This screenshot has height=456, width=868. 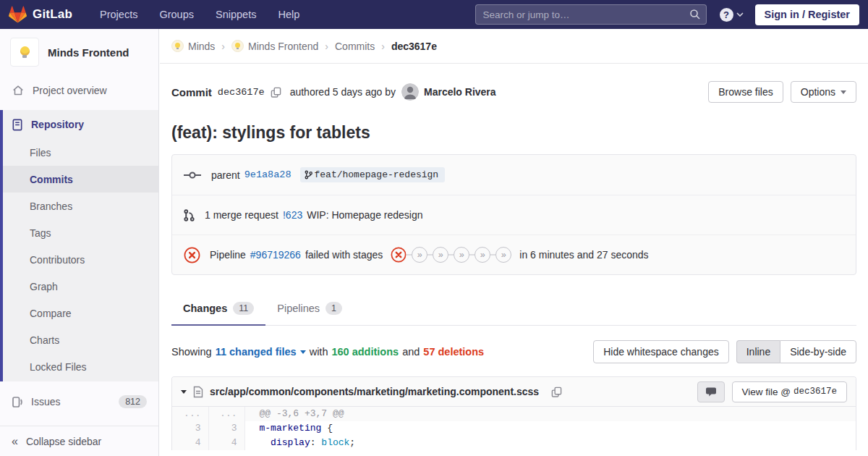 What do you see at coordinates (218, 308) in the screenshot?
I see `tab-changes: Changes 11` at bounding box center [218, 308].